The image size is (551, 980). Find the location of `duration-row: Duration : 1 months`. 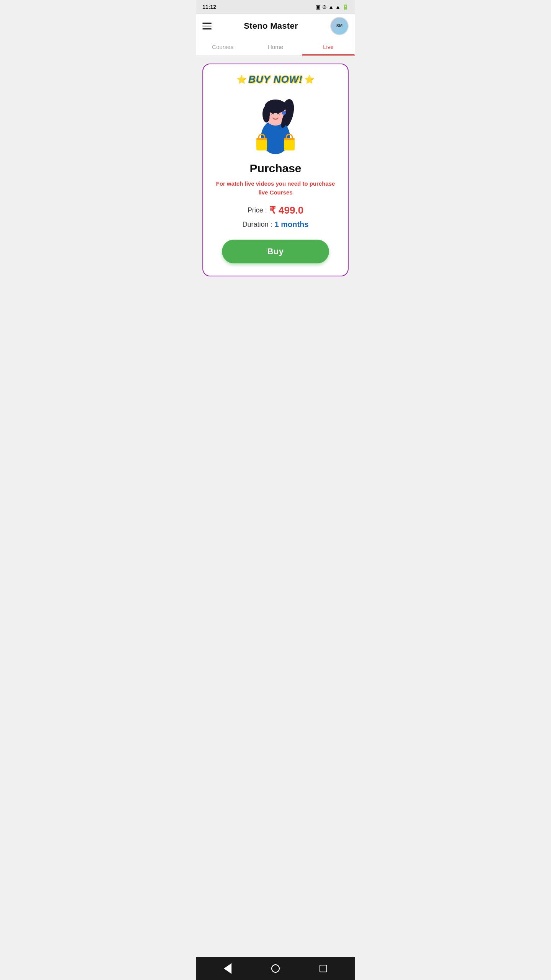

duration-row: Duration : 1 months is located at coordinates (276, 224).